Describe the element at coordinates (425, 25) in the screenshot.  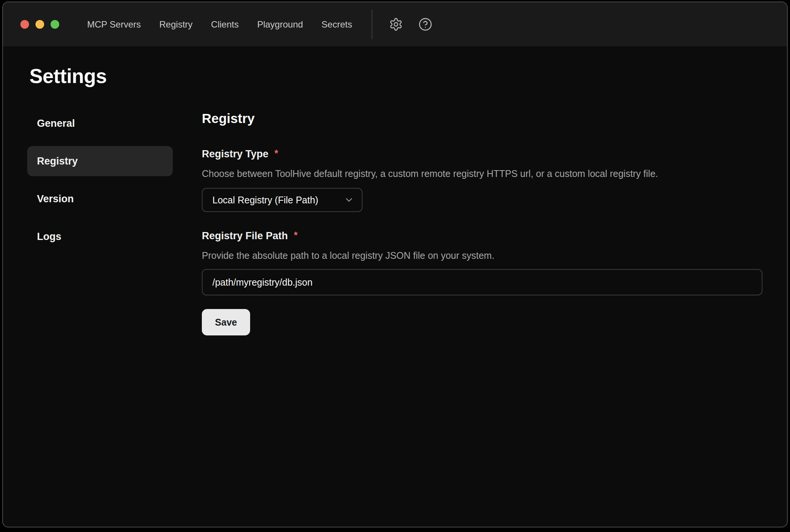
I see `help-icon` at that location.